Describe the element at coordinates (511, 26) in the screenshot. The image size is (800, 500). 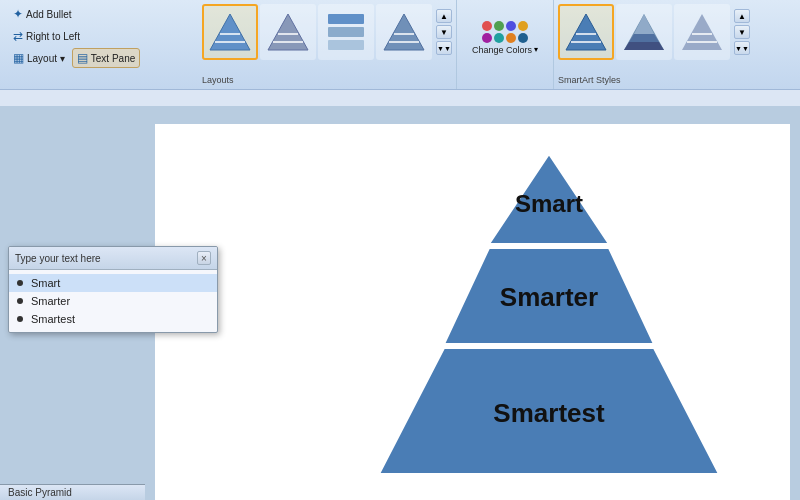
I see `color-circle-blue` at that location.